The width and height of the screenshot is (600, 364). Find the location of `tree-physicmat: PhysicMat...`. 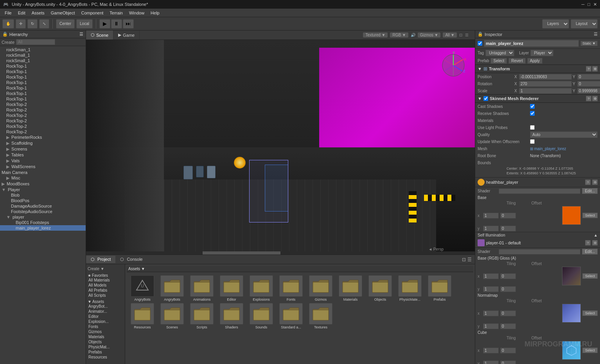

tree-physicmat: PhysicMat... is located at coordinates (106, 347).